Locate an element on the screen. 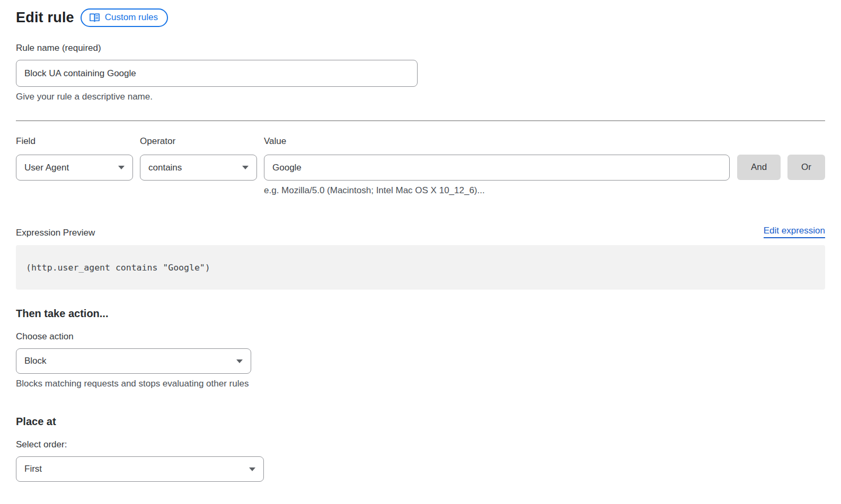  open-book-icon is located at coordinates (94, 18).